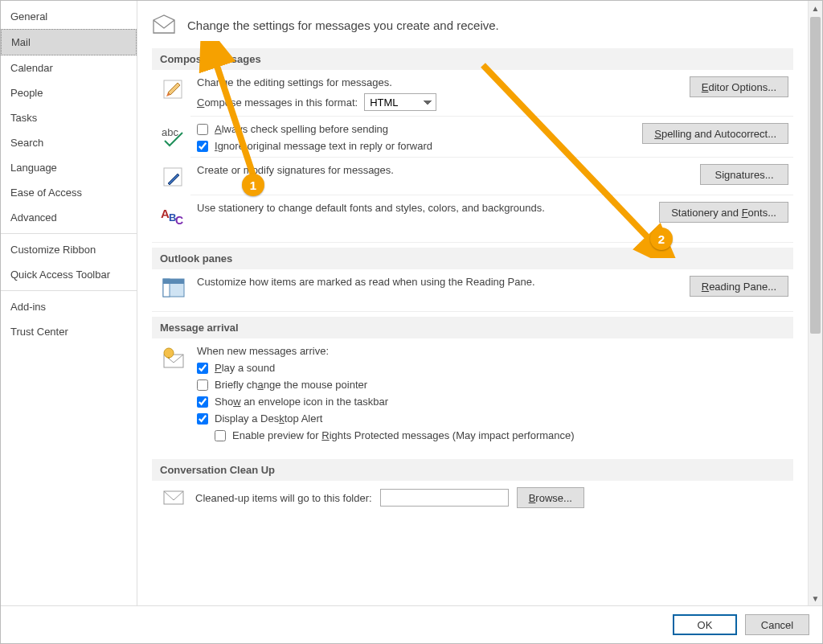 The height and width of the screenshot is (644, 823). I want to click on sidebar-item-general: General, so click(69, 16).